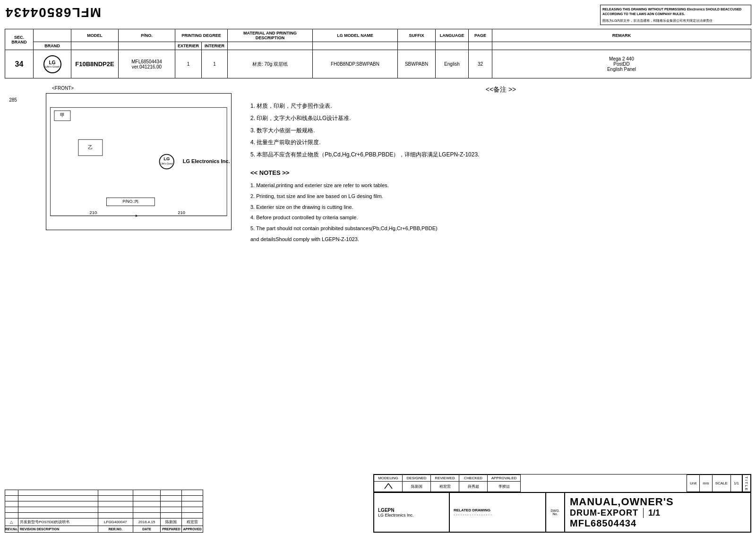 This screenshot has width=756, height=535. I want to click on company-line2: LG Electronics Inc., so click(412, 515).